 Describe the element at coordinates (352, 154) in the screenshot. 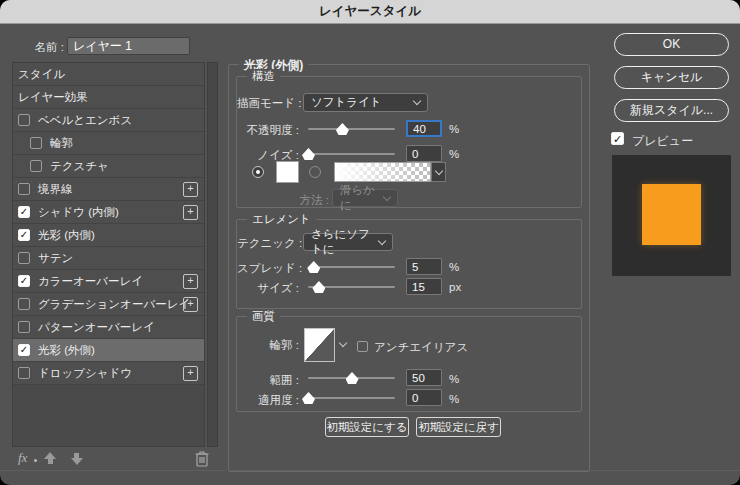

I see `noise-slider` at that location.